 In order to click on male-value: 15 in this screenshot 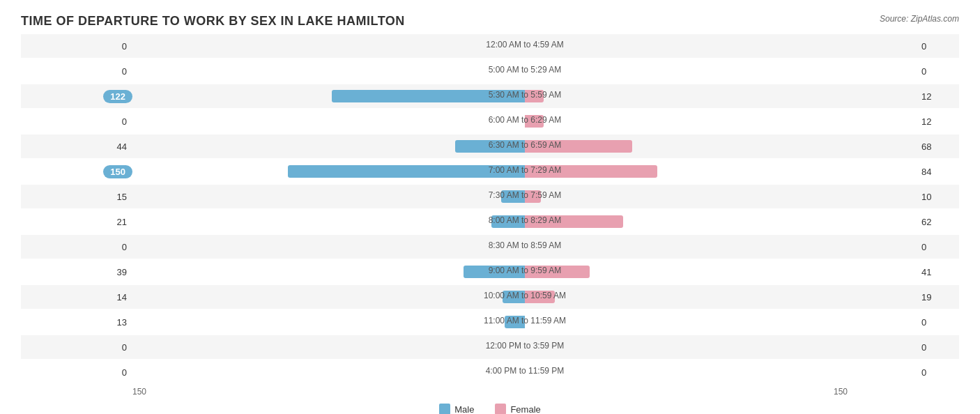, I will do `click(77, 197)`.